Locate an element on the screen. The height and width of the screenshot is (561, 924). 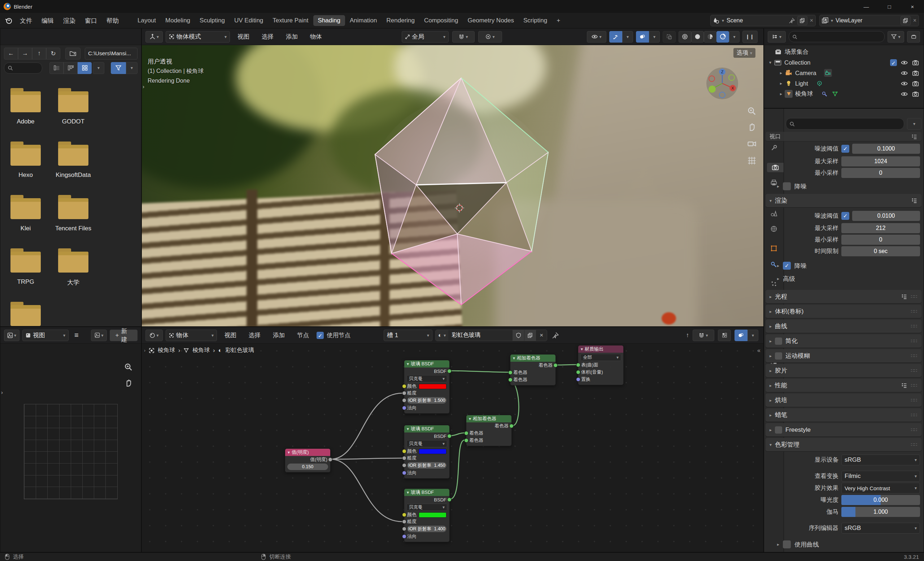
collection-checkbox is located at coordinates (894, 63).